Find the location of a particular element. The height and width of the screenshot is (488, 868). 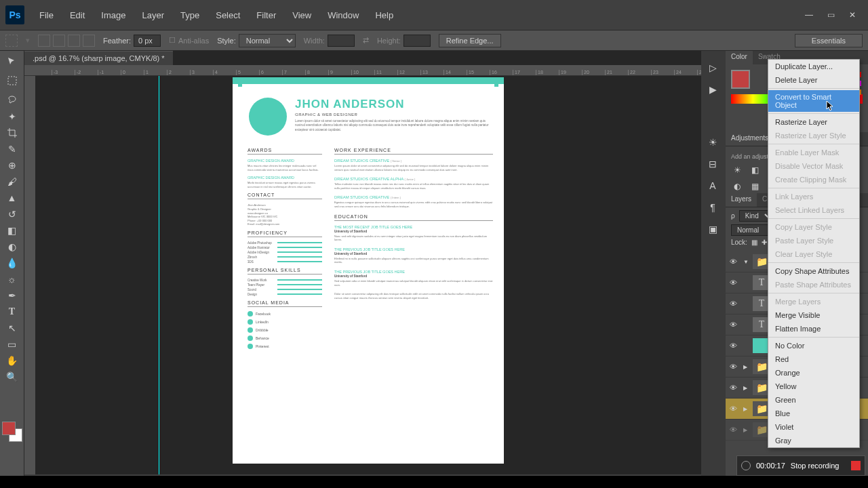

wand-tool-icon: ✦ is located at coordinates (12, 117).